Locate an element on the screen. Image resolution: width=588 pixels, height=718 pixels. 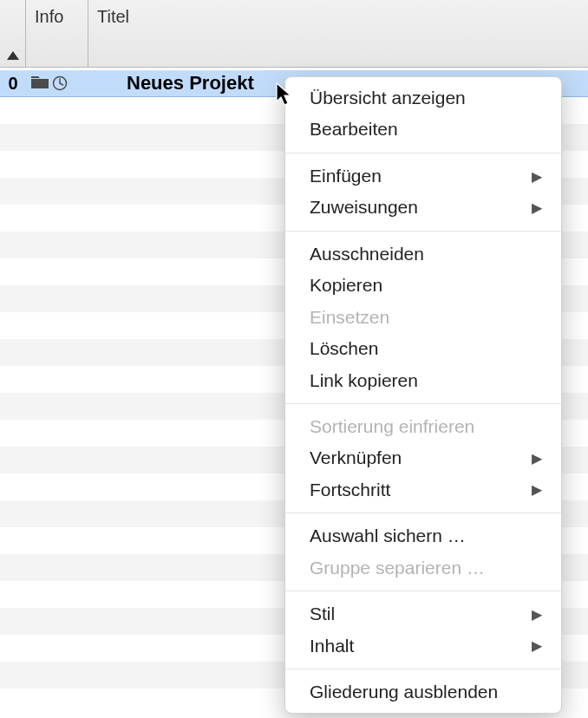
menu-hide-outline: Gliederung ausblenden is located at coordinates (423, 692).